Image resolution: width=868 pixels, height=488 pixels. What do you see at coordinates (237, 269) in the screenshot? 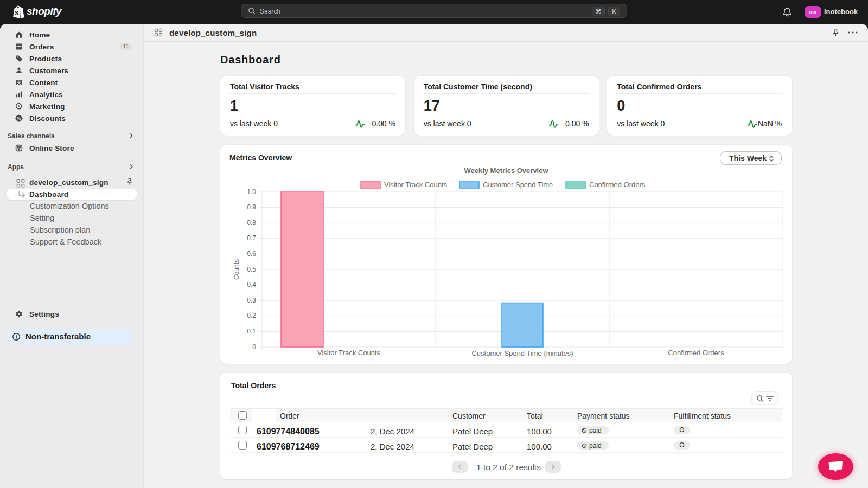
I see `svg-text: Counts` at bounding box center [237, 269].